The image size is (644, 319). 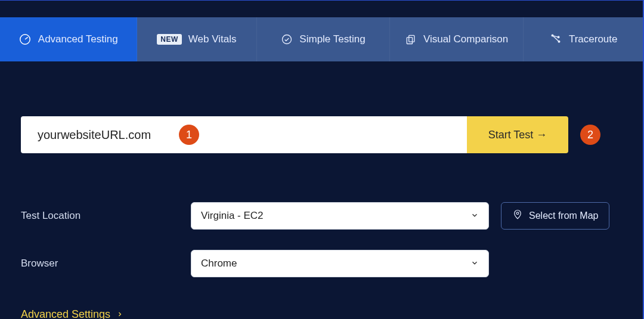 What do you see at coordinates (518, 216) in the screenshot?
I see `map-pin-icon` at bounding box center [518, 216].